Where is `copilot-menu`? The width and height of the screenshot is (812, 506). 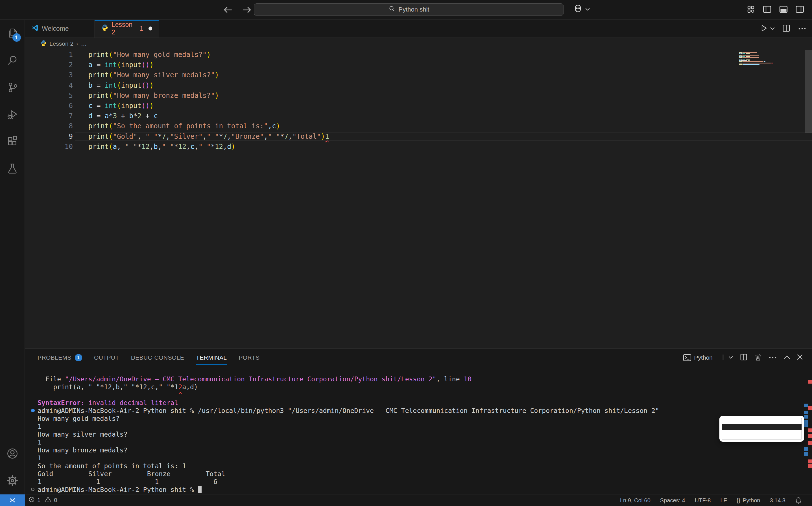
copilot-menu is located at coordinates (582, 10).